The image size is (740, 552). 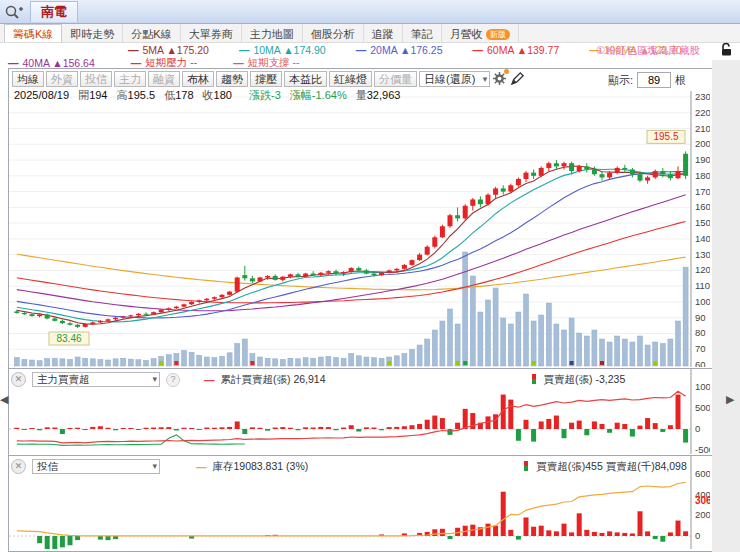 What do you see at coordinates (500, 79) in the screenshot?
I see `gear-icon` at bounding box center [500, 79].